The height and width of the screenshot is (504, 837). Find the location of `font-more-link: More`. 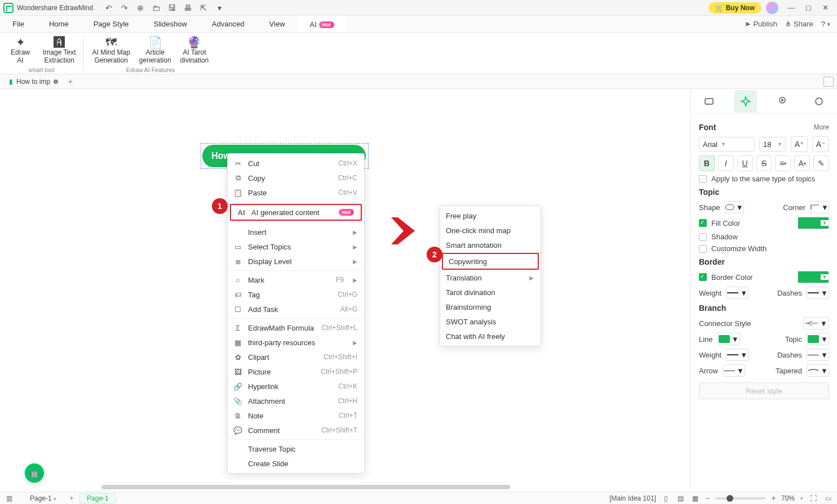

font-more-link: More is located at coordinates (822, 127).